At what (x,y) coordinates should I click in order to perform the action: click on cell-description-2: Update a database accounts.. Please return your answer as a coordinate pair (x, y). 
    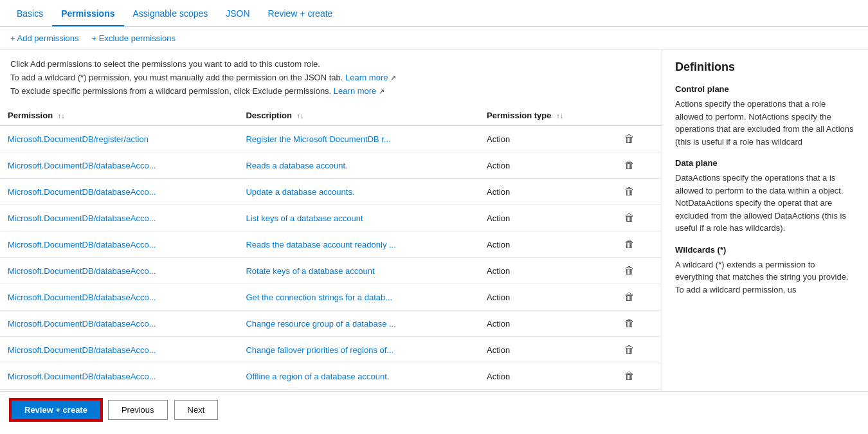
    Looking at the image, I should click on (359, 192).